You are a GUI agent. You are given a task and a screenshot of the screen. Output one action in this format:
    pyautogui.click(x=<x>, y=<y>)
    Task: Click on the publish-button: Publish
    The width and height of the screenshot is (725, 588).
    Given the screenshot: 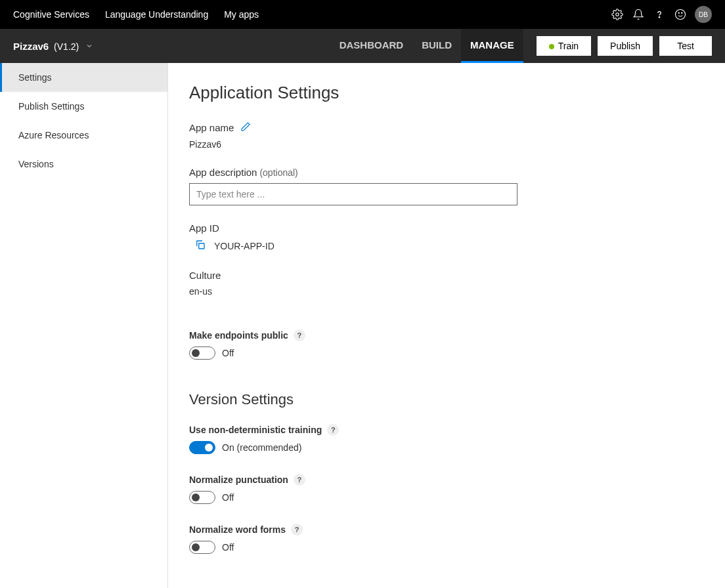 What is the action you would take?
    pyautogui.click(x=625, y=46)
    